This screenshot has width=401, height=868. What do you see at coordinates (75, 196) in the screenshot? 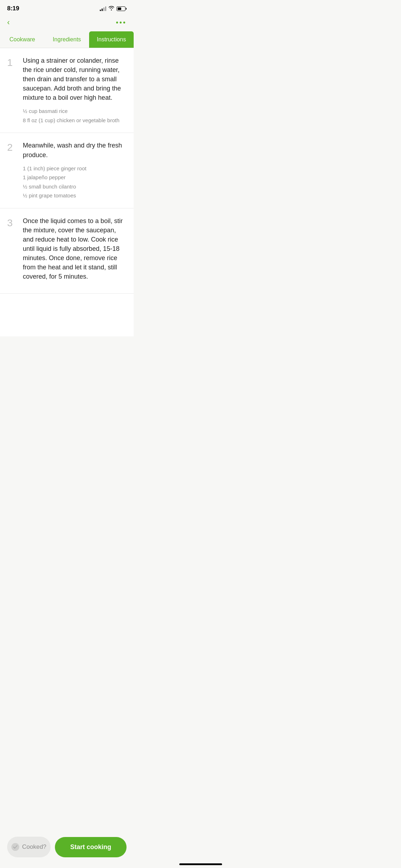
I see `step-2-ingredient-4: ½ pint grape tomatoes` at bounding box center [75, 196].